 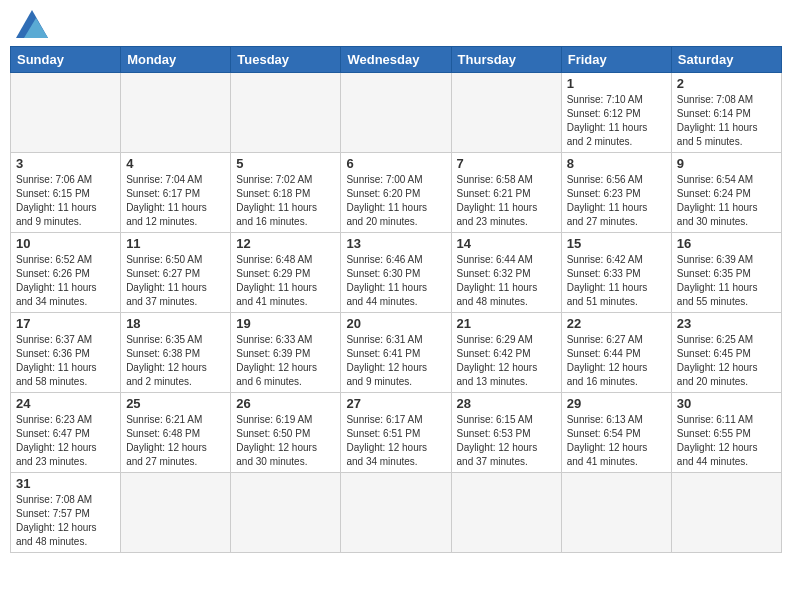 What do you see at coordinates (726, 60) in the screenshot?
I see `weekday-header: Saturday` at bounding box center [726, 60].